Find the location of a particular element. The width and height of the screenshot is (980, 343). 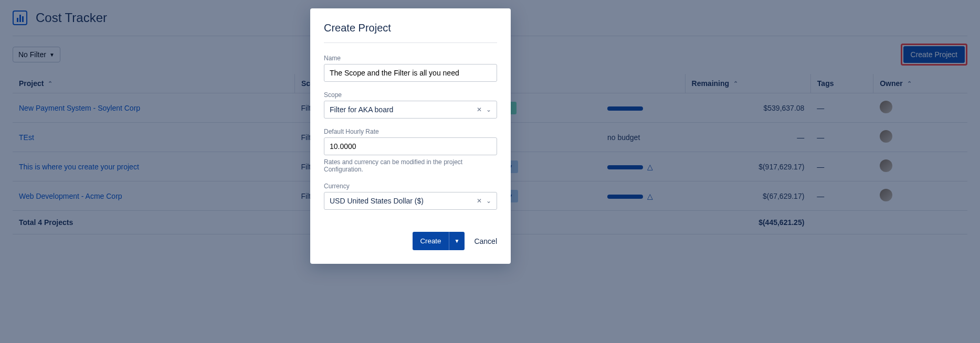

divider is located at coordinates (410, 43).